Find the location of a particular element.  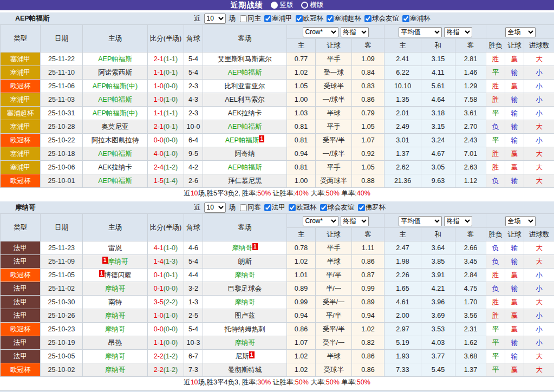

column-header: 主场 is located at coordinates (115, 39).